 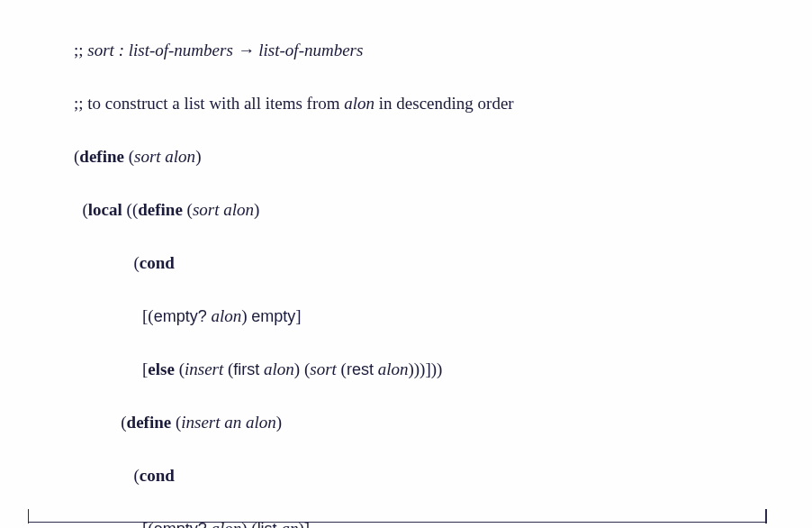 What do you see at coordinates (429, 209) in the screenshot?
I see `code-line-4: (local ((define (sort alon)` at bounding box center [429, 209].